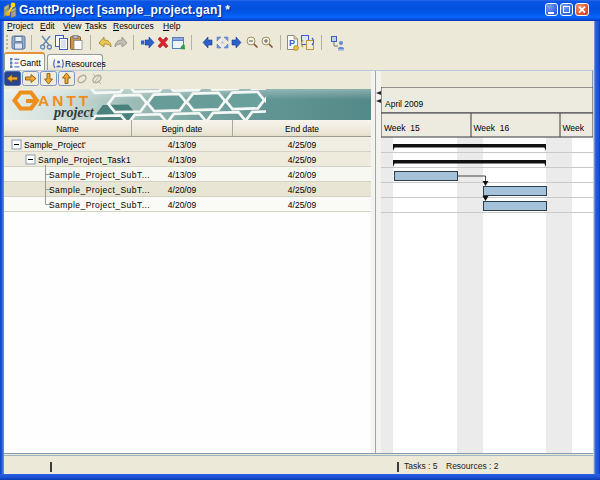  Describe the element at coordinates (574, 128) in the screenshot. I see `svg-text: Week` at that location.